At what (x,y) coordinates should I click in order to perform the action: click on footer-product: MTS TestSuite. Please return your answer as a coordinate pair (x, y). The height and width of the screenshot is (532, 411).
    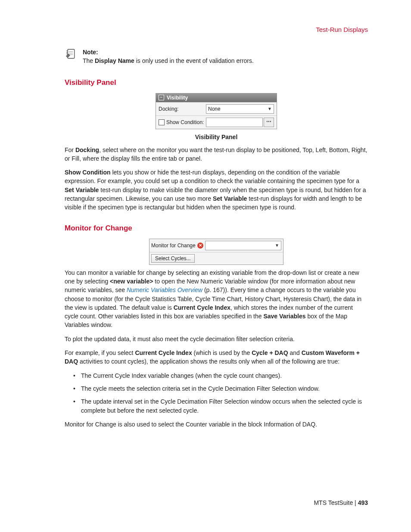
    Looking at the image, I should click on (333, 503).